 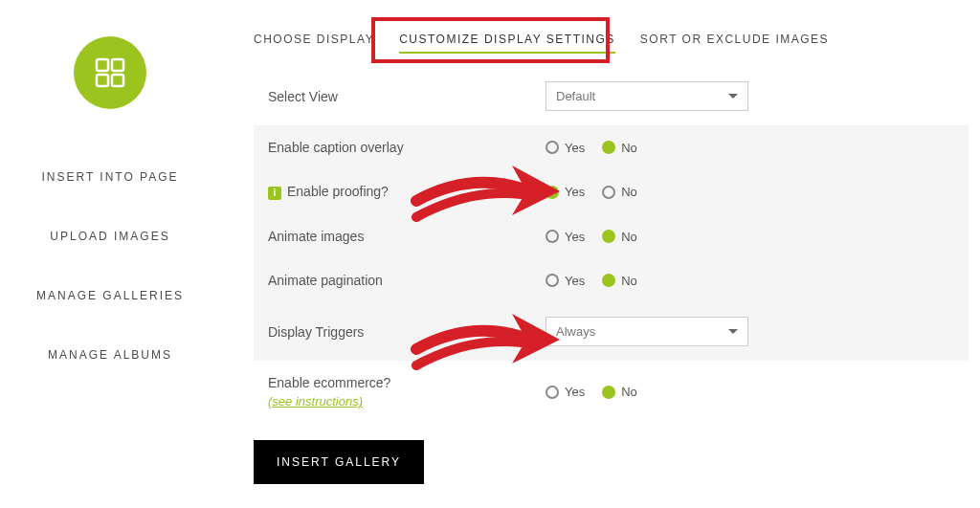 I want to click on tabs: CHOOSE DISPLAY CUSTOMIZE DISPLAY SETTING…, so click(x=542, y=40).